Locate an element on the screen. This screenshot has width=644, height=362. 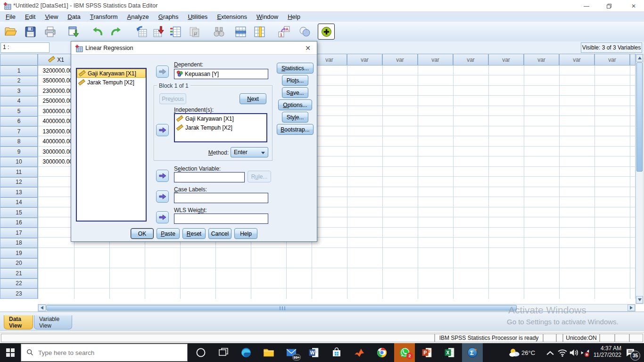
weather-temperature: 26°C is located at coordinates (528, 353).